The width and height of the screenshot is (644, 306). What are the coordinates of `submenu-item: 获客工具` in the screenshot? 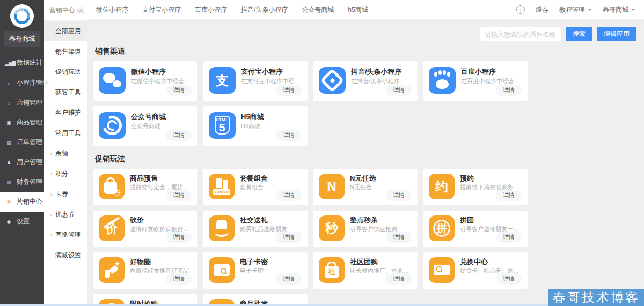 It's located at (65, 92).